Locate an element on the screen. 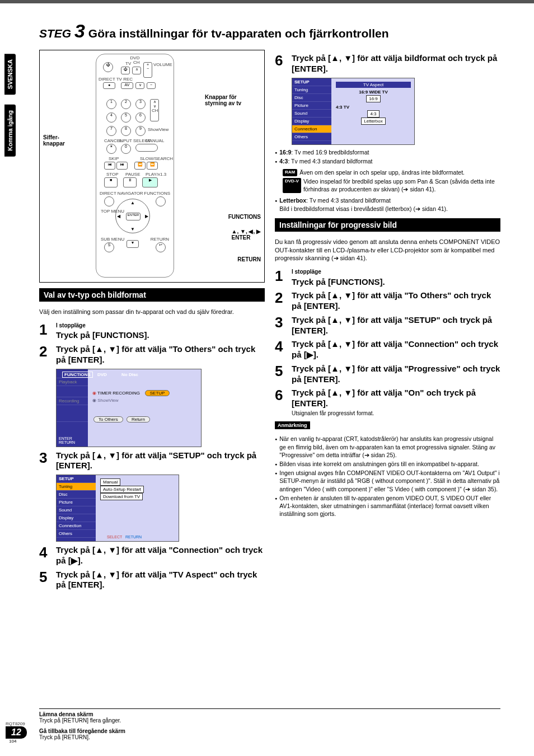 Image resolution: width=534 pixels, height=756 pixels. cancel-button: ✶ is located at coordinates (111, 149).